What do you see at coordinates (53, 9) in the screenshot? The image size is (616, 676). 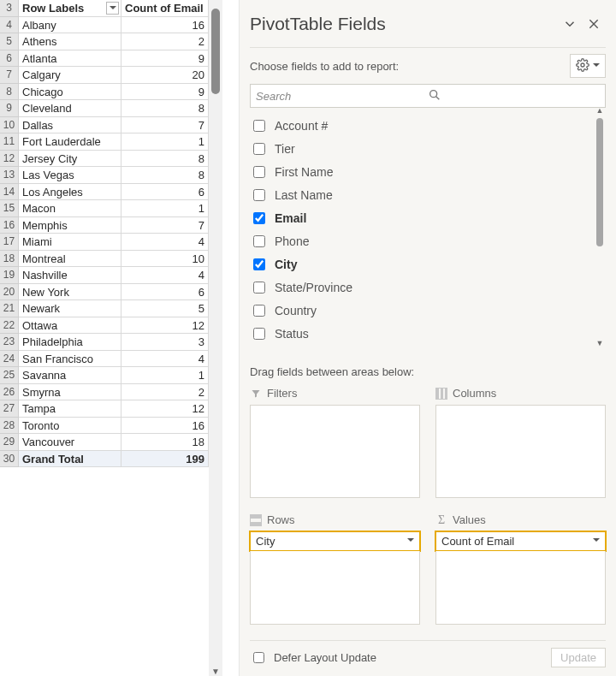 I see `header-row-labels-text: Row Labels` at bounding box center [53, 9].